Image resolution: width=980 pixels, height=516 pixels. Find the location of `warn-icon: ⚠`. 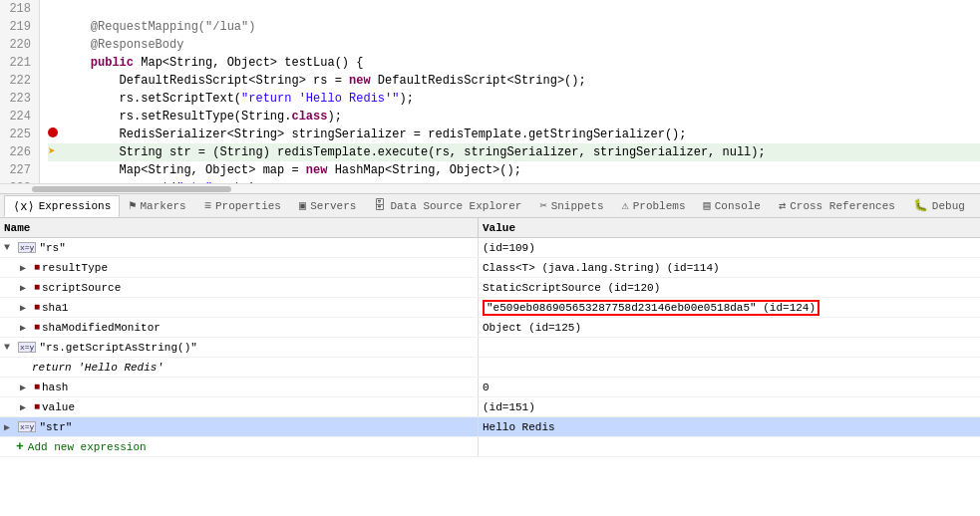

warn-icon: ⚠ is located at coordinates (624, 205).